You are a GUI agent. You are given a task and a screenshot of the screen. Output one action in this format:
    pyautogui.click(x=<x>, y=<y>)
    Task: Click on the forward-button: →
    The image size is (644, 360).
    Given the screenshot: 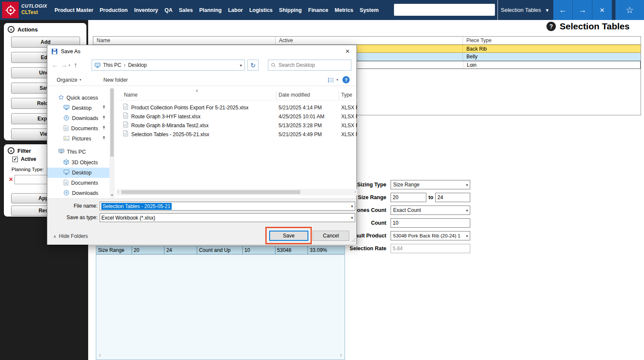 What is the action you would take?
    pyautogui.click(x=583, y=10)
    